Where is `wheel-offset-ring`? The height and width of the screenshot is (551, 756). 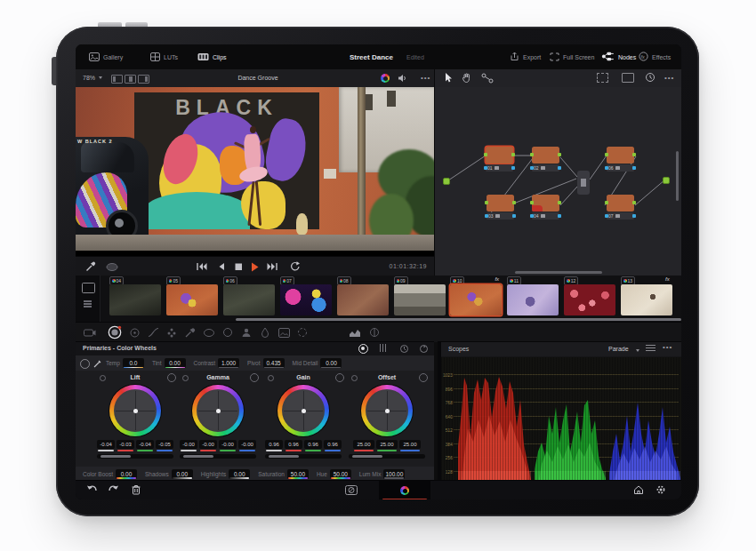
wheel-offset-ring is located at coordinates (387, 411).